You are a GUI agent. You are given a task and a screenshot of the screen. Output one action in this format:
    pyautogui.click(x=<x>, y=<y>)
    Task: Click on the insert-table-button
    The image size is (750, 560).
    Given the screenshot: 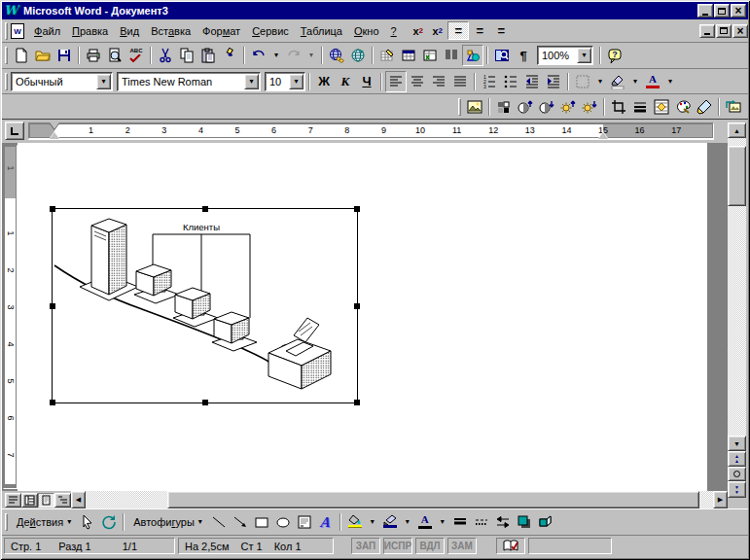 What is the action you would take?
    pyautogui.click(x=409, y=55)
    